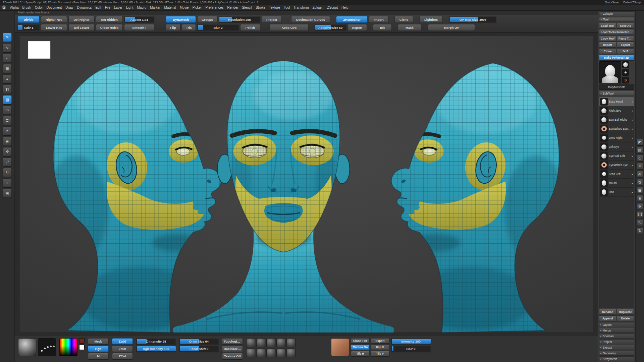  What do you see at coordinates (69, 7) in the screenshot?
I see `menu-item: Draw` at bounding box center [69, 7].